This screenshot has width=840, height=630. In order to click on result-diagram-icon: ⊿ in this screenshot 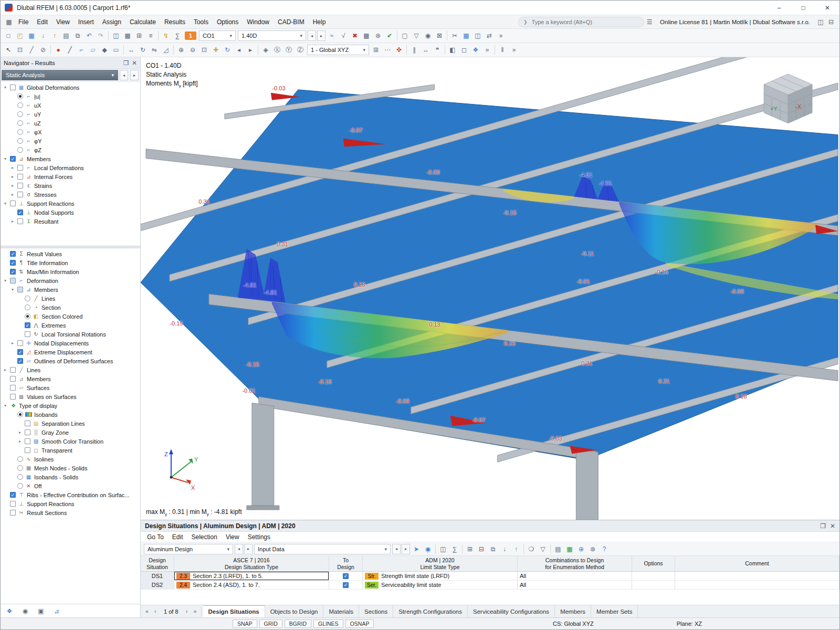, I will do `click(57, 611)`.